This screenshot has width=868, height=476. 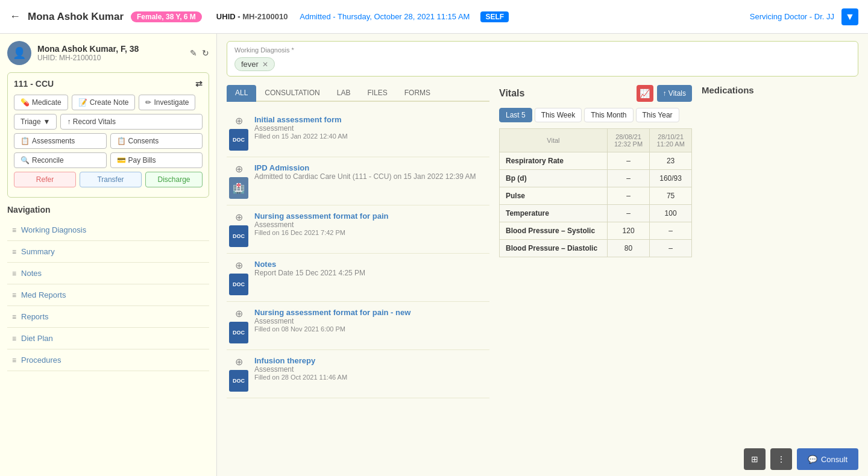 I want to click on tab-all: ALL, so click(x=241, y=93).